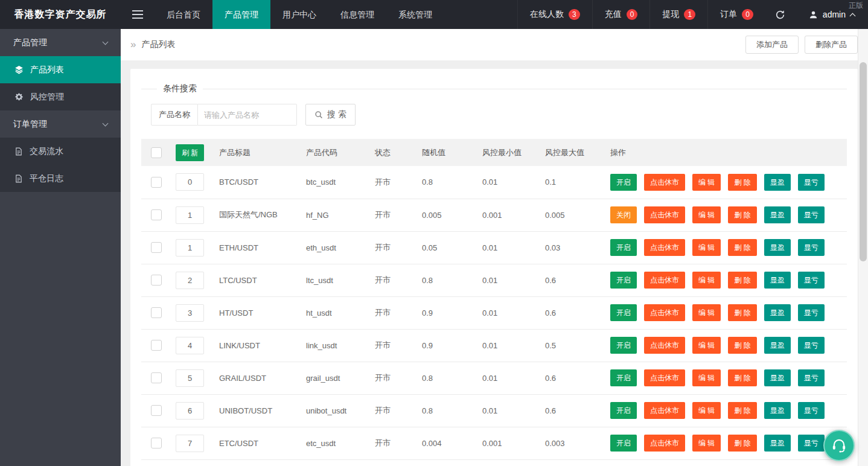 This screenshot has width=868, height=466. I want to click on topbar-stat: 充值0, so click(621, 14).